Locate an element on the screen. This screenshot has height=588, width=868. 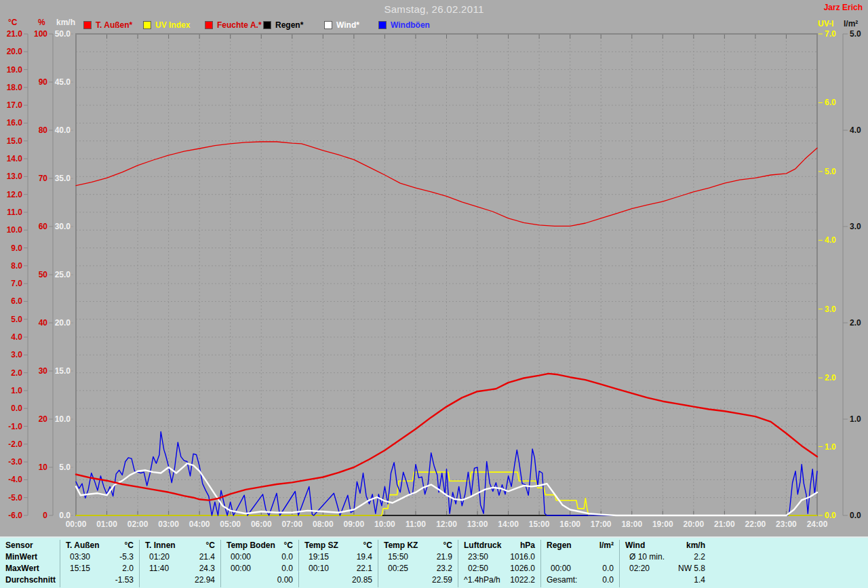
sensor-unit: hPa is located at coordinates (530, 545).